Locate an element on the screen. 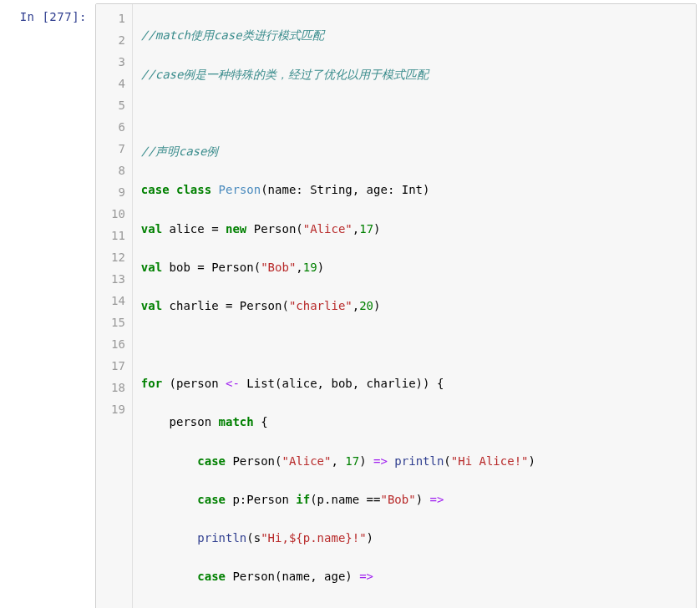 This screenshot has width=700, height=608. line-number: 8 is located at coordinates (119, 170).